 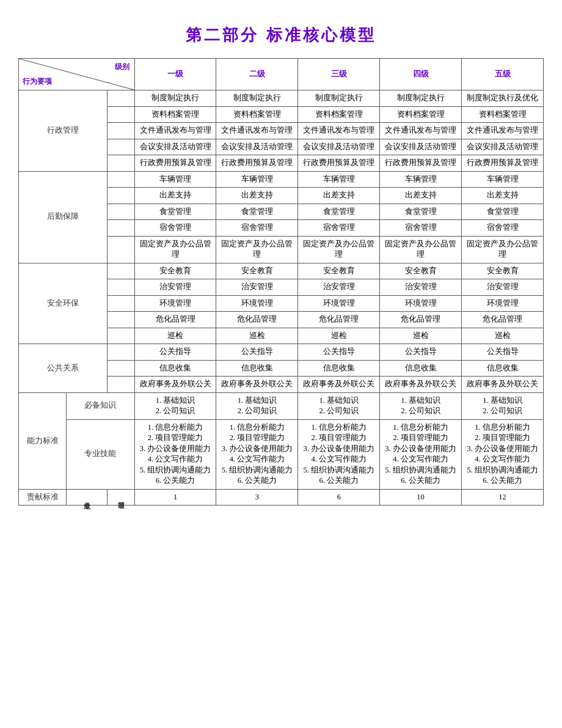 What do you see at coordinates (87, 498) in the screenshot?
I see `contribution-sub1: 专业成果` at bounding box center [87, 498].